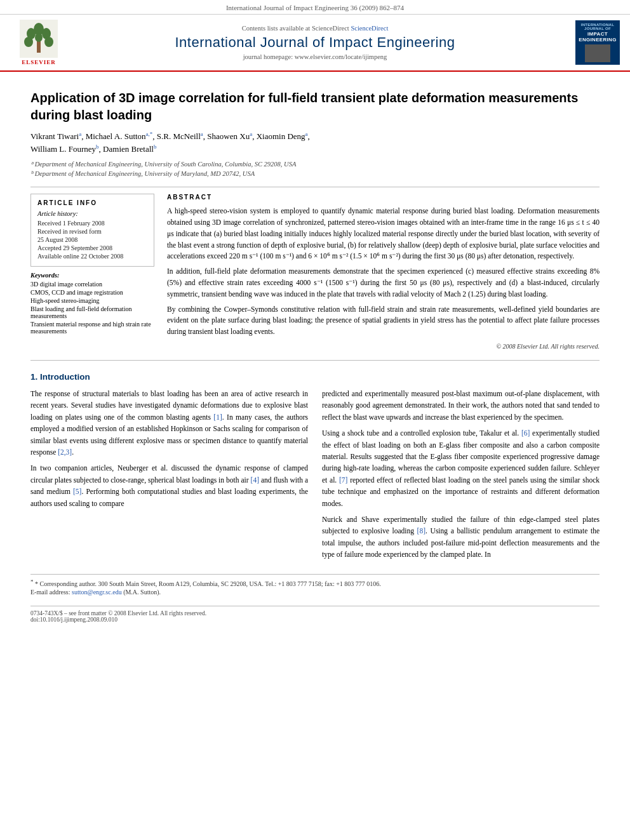 The width and height of the screenshot is (630, 840). Describe the element at coordinates (315, 164) in the screenshot. I see `affil-a: ᵃ Department of Mechanical Engineering, …` at that location.